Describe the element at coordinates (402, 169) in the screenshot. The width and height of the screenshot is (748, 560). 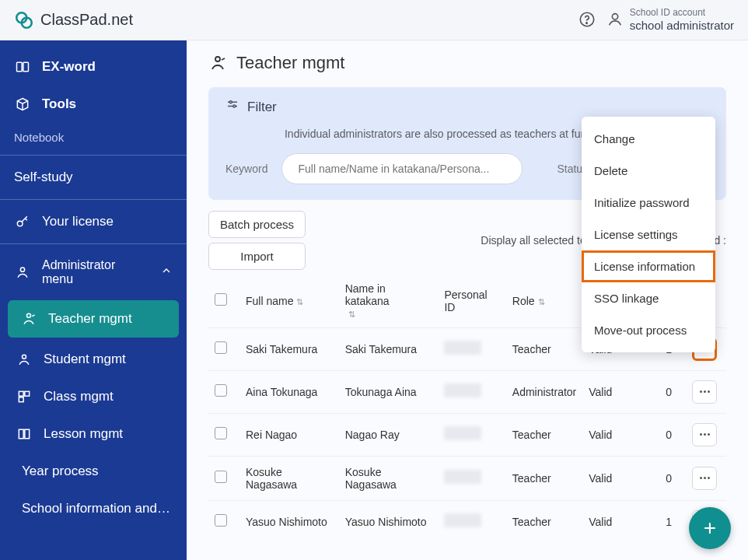
I see `search-input` at that location.